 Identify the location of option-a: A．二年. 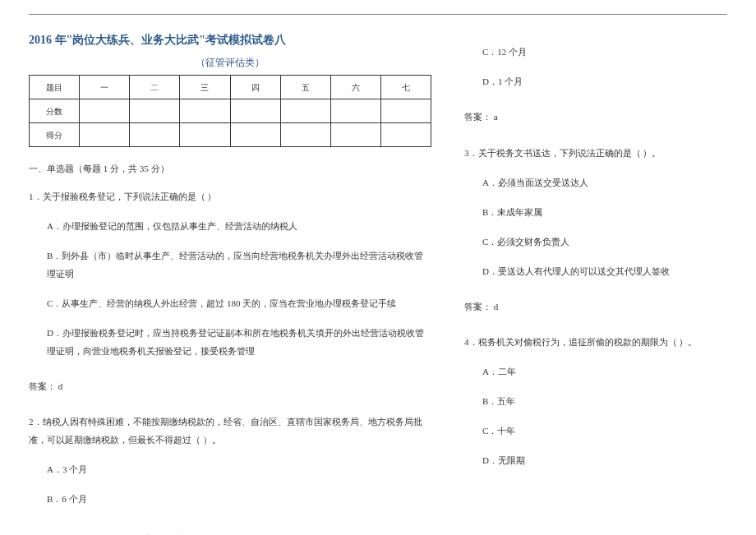
(605, 371).